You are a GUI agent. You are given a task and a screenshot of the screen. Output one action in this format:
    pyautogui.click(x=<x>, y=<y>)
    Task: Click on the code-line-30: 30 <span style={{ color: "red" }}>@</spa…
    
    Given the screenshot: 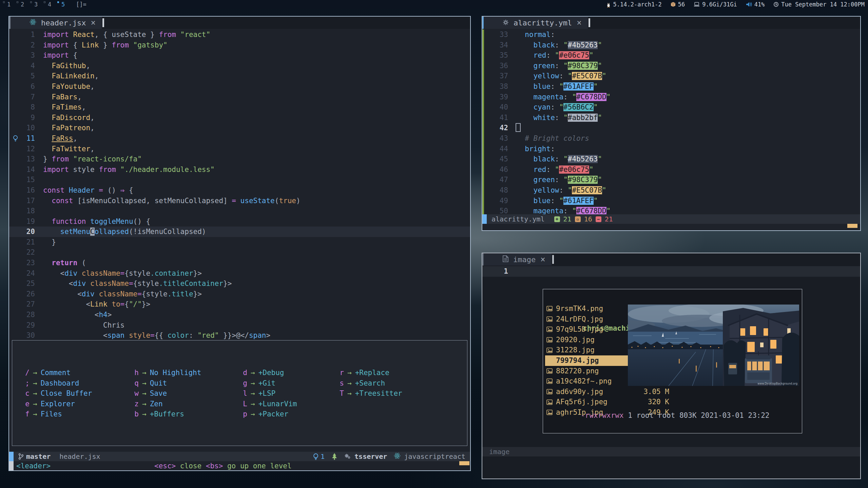 What is the action you would take?
    pyautogui.click(x=239, y=336)
    